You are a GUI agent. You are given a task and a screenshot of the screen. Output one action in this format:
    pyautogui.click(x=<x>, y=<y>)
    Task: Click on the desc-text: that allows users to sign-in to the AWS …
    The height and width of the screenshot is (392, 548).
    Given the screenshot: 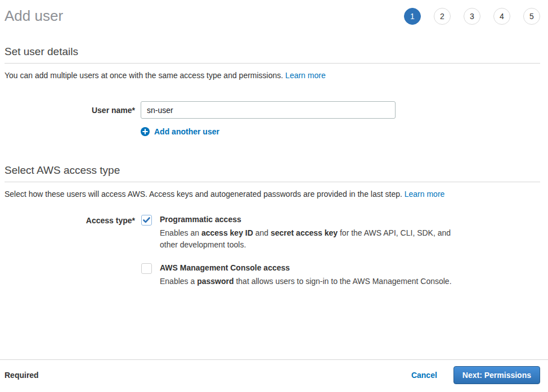 What is the action you would take?
    pyautogui.click(x=343, y=281)
    